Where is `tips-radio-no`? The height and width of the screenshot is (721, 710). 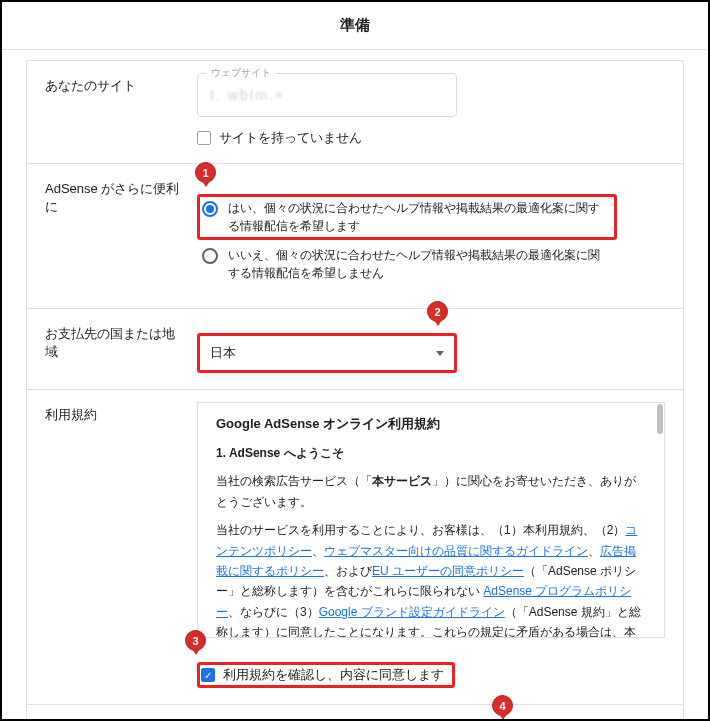 tips-radio-no is located at coordinates (210, 256).